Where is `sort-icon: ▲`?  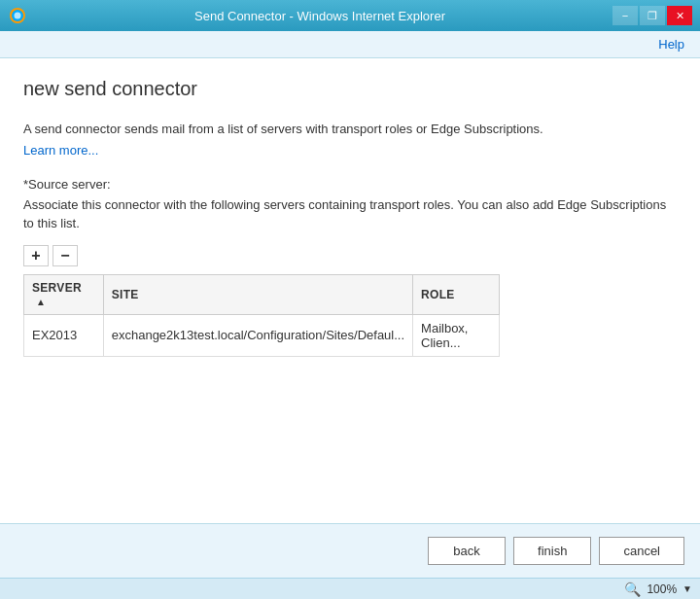 sort-icon: ▲ is located at coordinates (41, 301).